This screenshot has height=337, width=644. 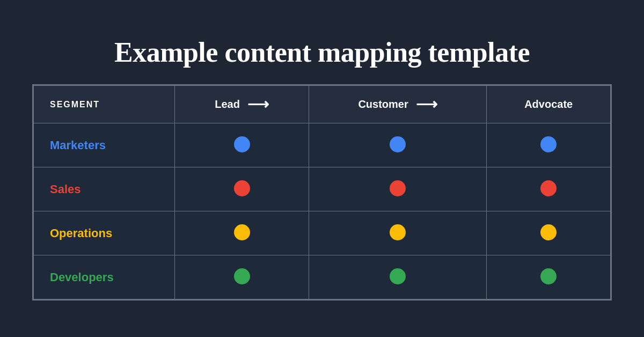 What do you see at coordinates (548, 189) in the screenshot?
I see `dot-cell-sales-advocate` at bounding box center [548, 189].